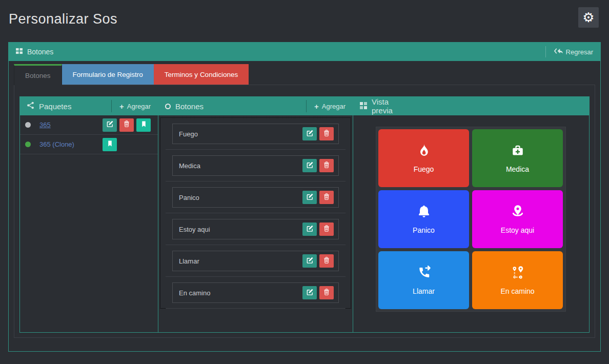 The height and width of the screenshot is (364, 609). I want to click on paquetes-list: 365, so click(89, 224).